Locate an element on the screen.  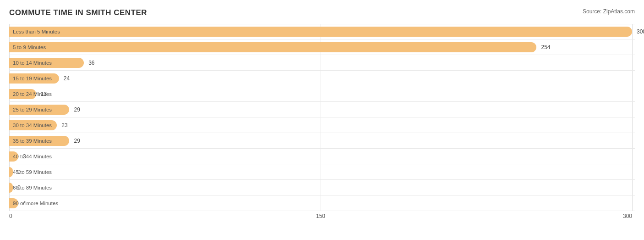
bar-row: 45 to 59 Minutes0 is located at coordinates (322, 172).